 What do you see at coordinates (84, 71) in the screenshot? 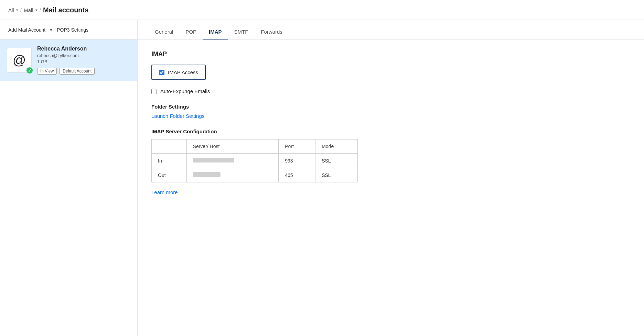
I see `account-tags: In View Default Account` at bounding box center [84, 71].